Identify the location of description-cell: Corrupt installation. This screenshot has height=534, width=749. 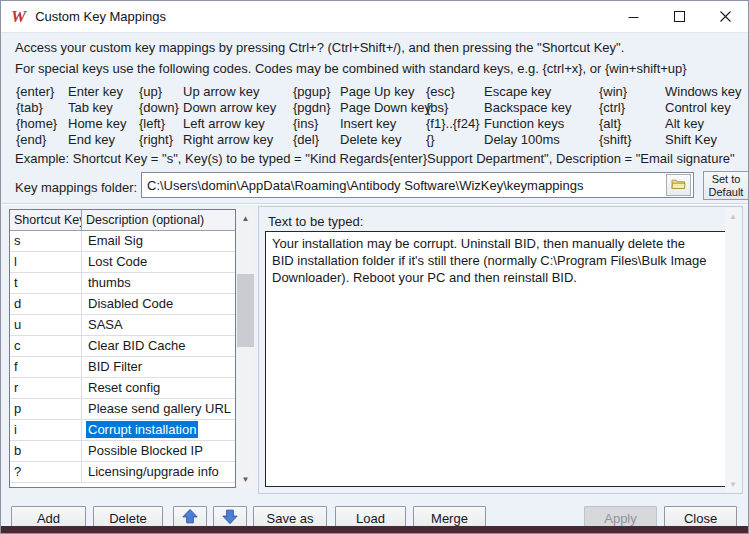
(158, 430).